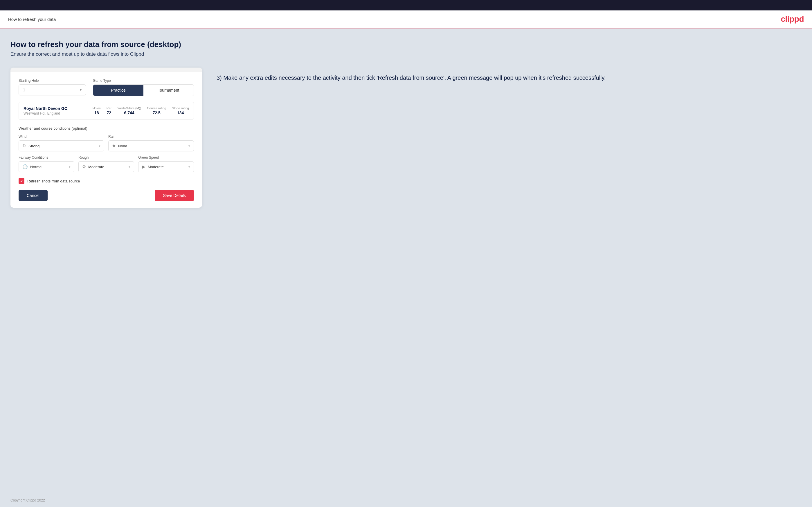 The height and width of the screenshot is (507, 812). I want to click on stat-slope-rating: Slope rating 134, so click(181, 111).